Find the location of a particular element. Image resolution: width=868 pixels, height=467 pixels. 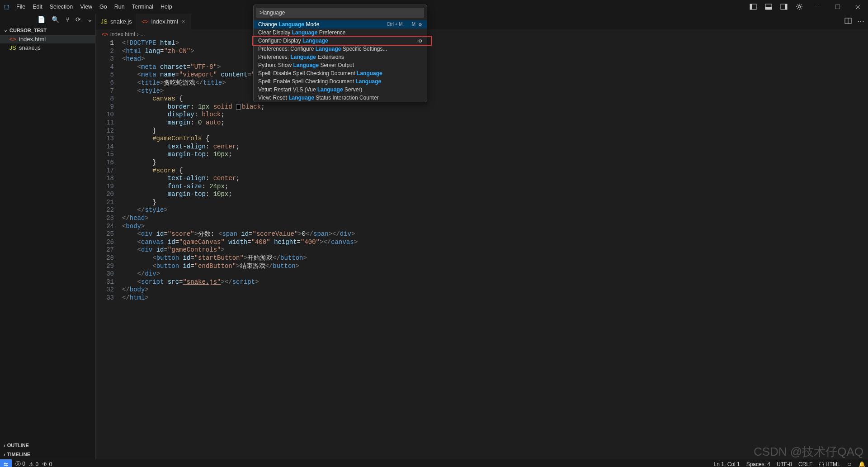

status-indentation: Spaces: 4 is located at coordinates (759, 464).